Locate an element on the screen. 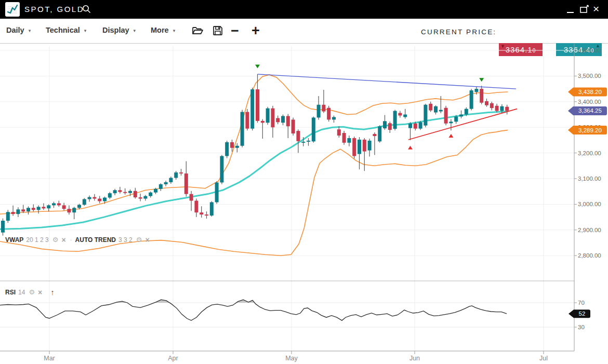  popout-window-icon is located at coordinates (585, 10).